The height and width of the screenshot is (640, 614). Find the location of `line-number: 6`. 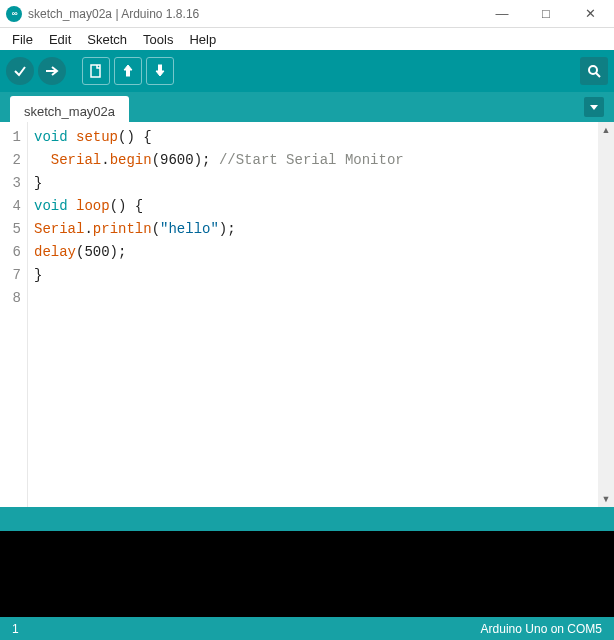

line-number: 6 is located at coordinates (14, 252).